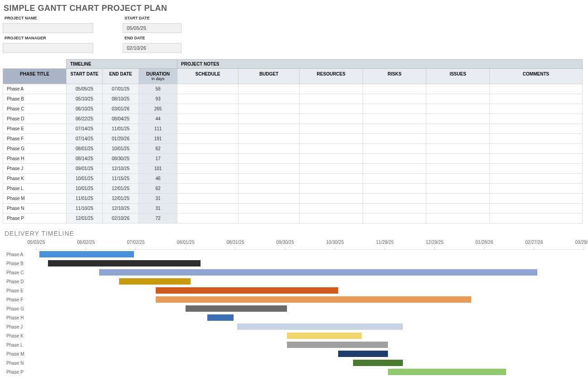 Image resolution: width=588 pixels, height=390 pixels. What do you see at coordinates (35, 159) in the screenshot?
I see `phase-cell: Phase H` at bounding box center [35, 159].